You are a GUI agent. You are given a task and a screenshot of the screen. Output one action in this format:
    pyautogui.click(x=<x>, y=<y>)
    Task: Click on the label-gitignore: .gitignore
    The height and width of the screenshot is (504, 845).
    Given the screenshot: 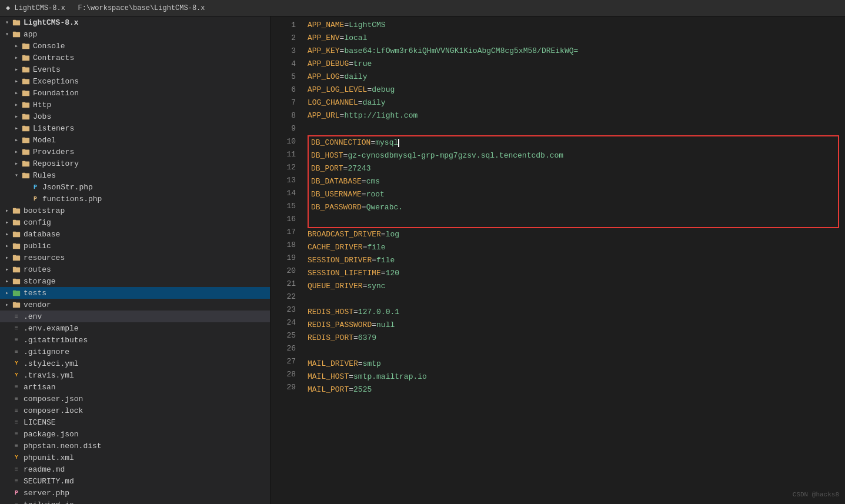 What is the action you would take?
    pyautogui.click(x=46, y=352)
    